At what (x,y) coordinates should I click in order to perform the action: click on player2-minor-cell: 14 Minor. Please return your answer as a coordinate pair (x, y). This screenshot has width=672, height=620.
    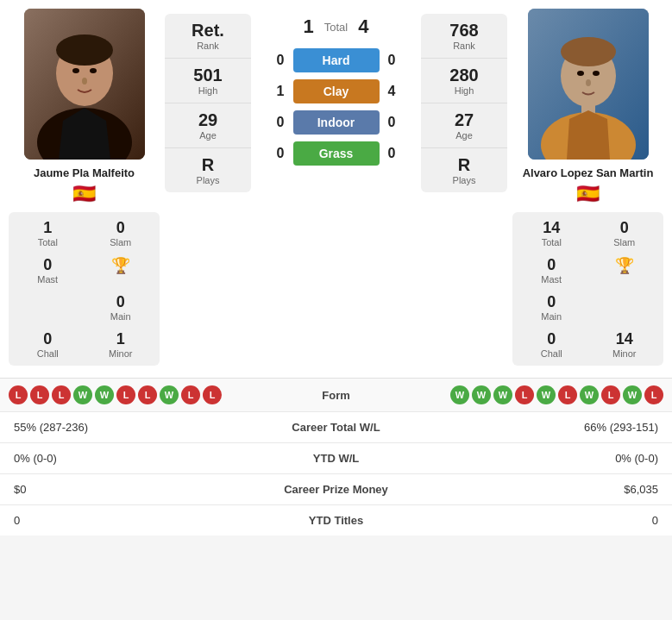
    Looking at the image, I should click on (625, 345).